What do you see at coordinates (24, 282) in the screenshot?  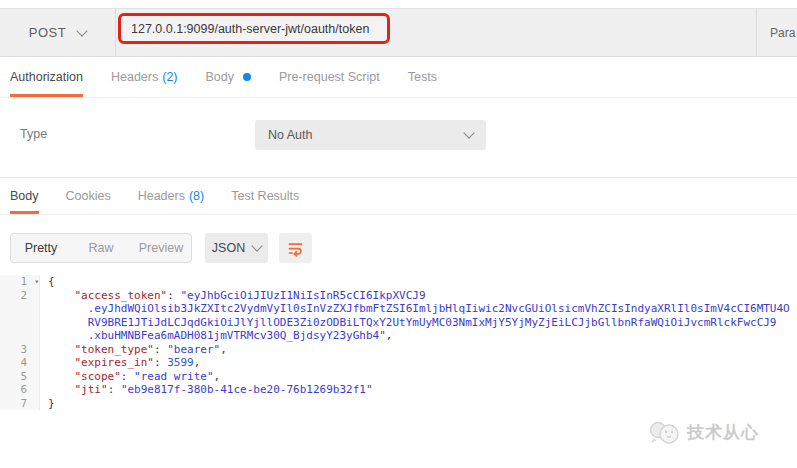 I see `line-number: 1` at bounding box center [24, 282].